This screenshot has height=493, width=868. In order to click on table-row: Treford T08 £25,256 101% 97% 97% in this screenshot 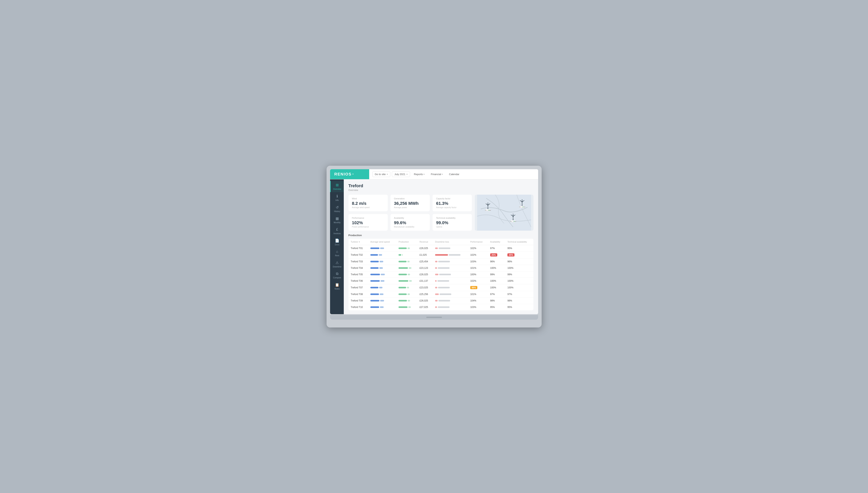, I will do `click(441, 294)`.